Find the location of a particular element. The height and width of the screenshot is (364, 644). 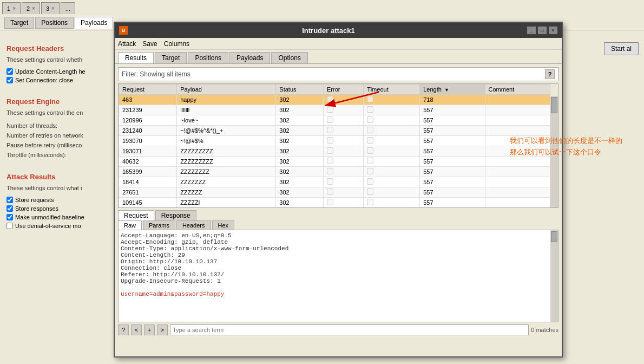

tab-3-close: × is located at coordinates (53, 9).